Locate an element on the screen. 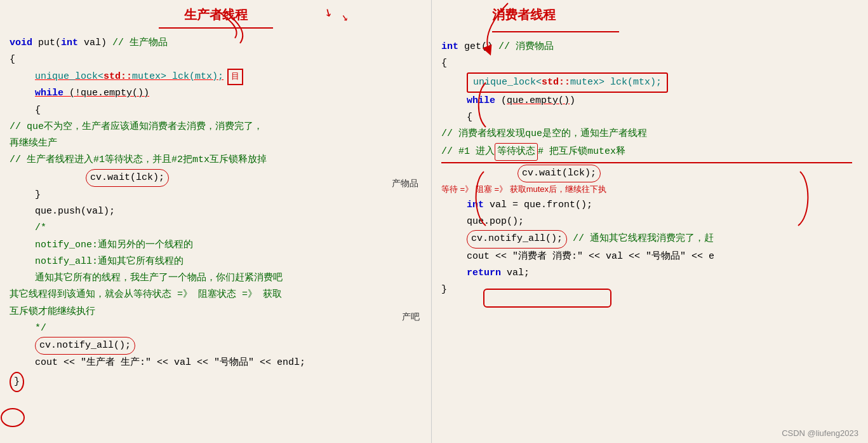 The image size is (868, 443). code-line: que.push(val); is located at coordinates (216, 212).